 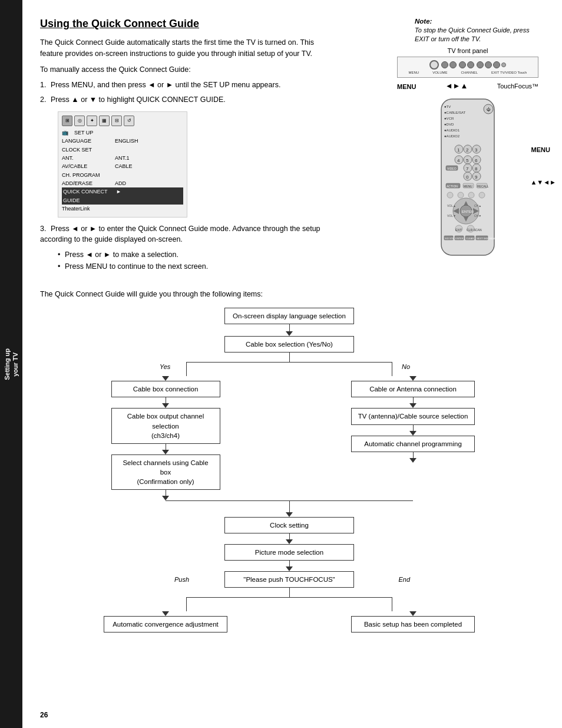 What do you see at coordinates (404, 579) in the screenshot?
I see `end-label: End` at bounding box center [404, 579].